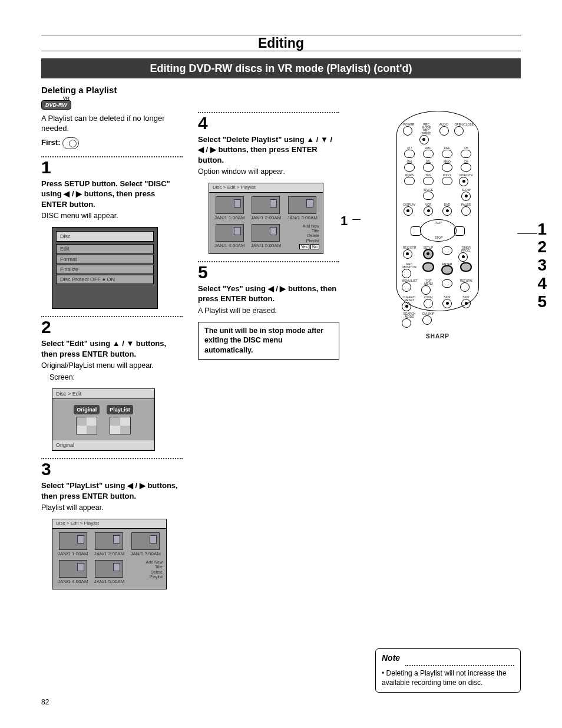 The height and width of the screenshot is (728, 562). I want to click on skip-next-button-icon, so click(466, 304).